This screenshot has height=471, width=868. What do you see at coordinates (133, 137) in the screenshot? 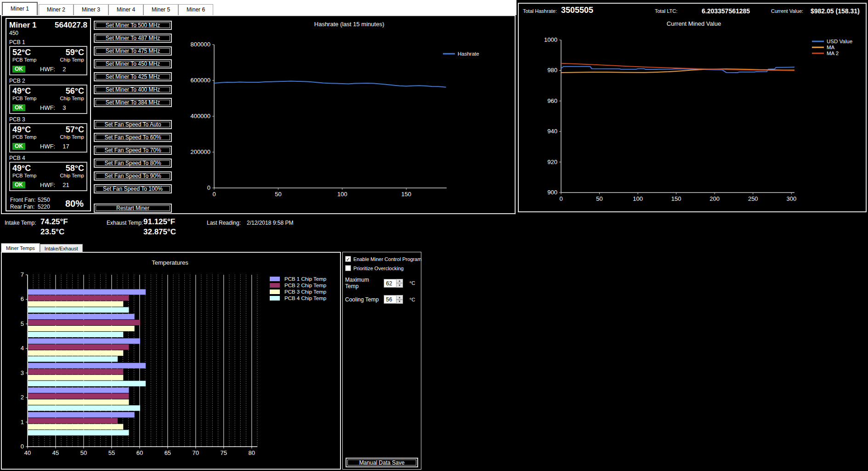
I see `set-fan-60-button: Set Fan Speed To 60%` at bounding box center [133, 137].